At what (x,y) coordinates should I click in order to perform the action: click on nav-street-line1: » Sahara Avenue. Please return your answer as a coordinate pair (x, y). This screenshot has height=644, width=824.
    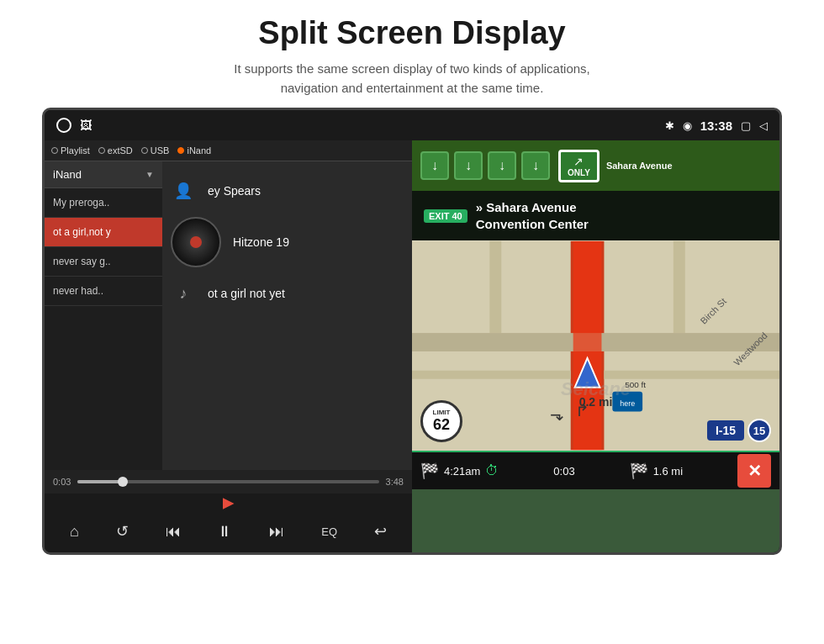
    Looking at the image, I should click on (532, 208).